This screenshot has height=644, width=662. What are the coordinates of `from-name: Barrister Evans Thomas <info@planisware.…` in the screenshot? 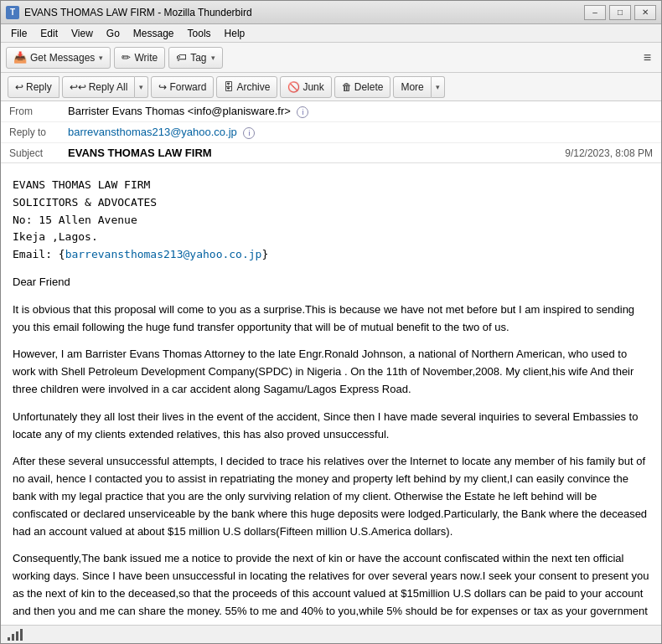 It's located at (179, 111).